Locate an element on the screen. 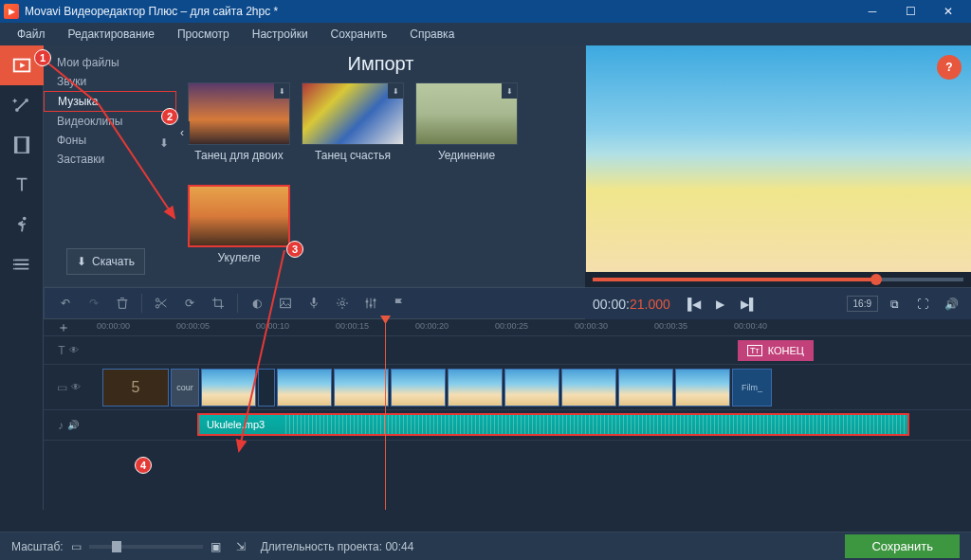  audio-clip: Ukulele.mp3 is located at coordinates (554, 425).